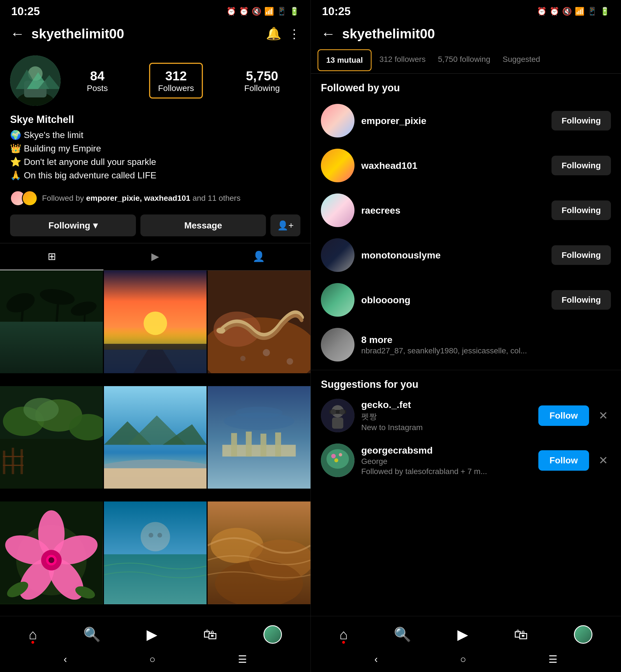 The image size is (621, 672). I want to click on grid-icon: ⊞, so click(52, 257).